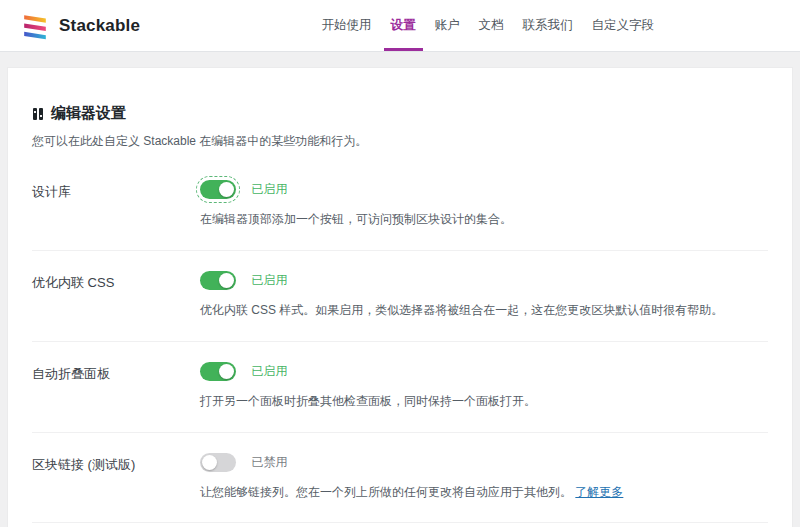  Describe the element at coordinates (386, 492) in the screenshot. I see `setting-description-text: 让您能够链接列。您在一个列上所做的任何更改将自动应用于其他列。` at that location.